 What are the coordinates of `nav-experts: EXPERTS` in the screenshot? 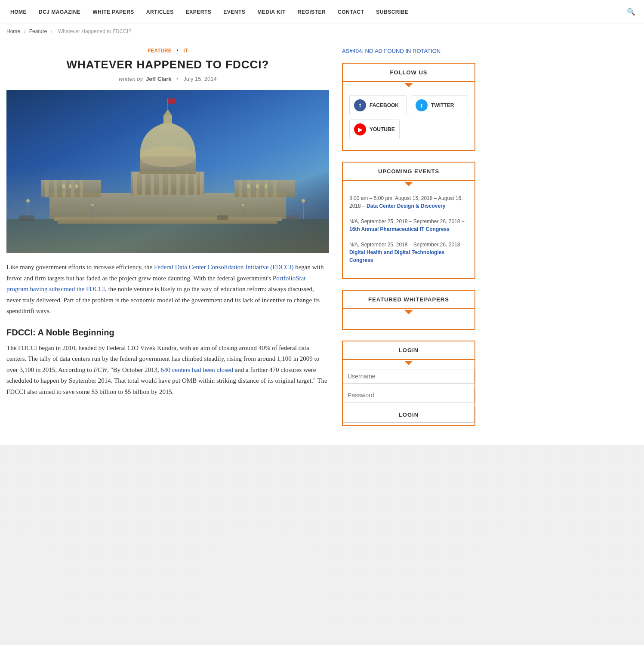 It's located at (199, 12).